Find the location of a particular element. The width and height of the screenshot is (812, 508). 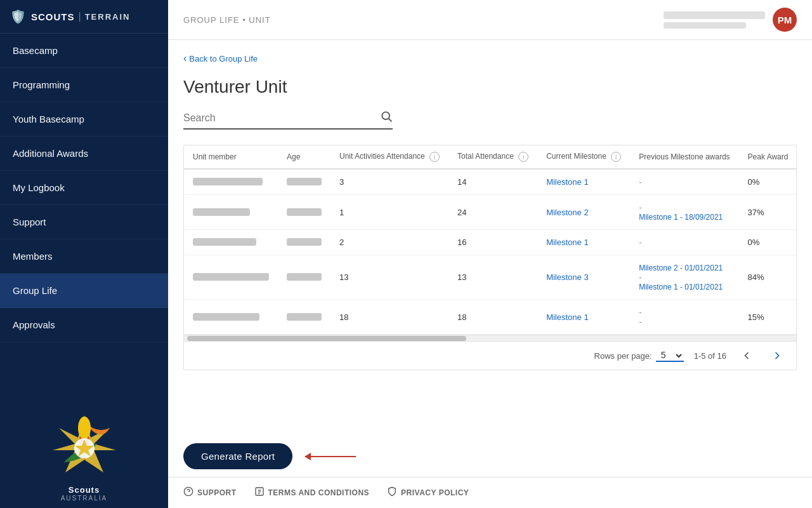

current-milestone-info-icon: i is located at coordinates (616, 157).